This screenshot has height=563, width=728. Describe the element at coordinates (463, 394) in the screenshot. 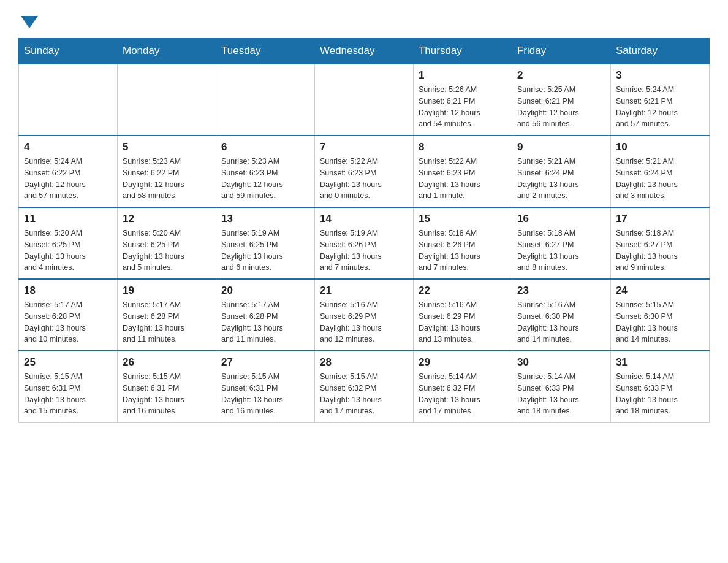

I see `day-info: Sunrise: 5:14 AM Sunset: 6:32 PM Dayligh…` at that location.